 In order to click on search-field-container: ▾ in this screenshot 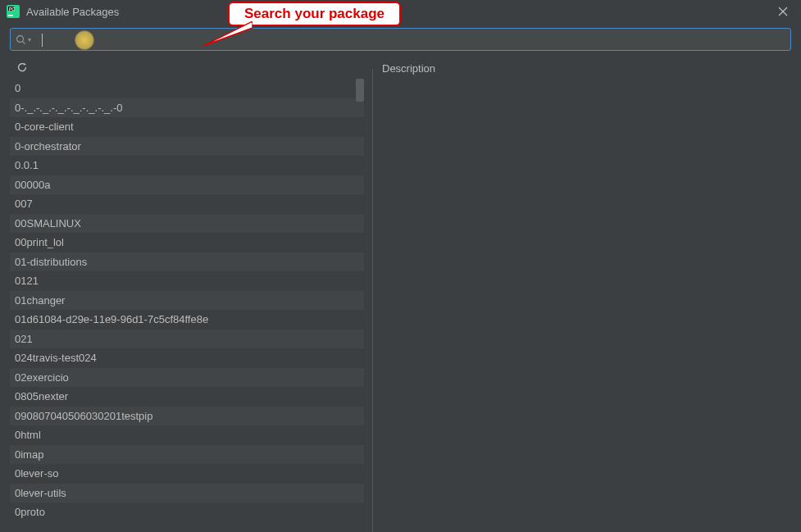, I will do `click(400, 39)`.